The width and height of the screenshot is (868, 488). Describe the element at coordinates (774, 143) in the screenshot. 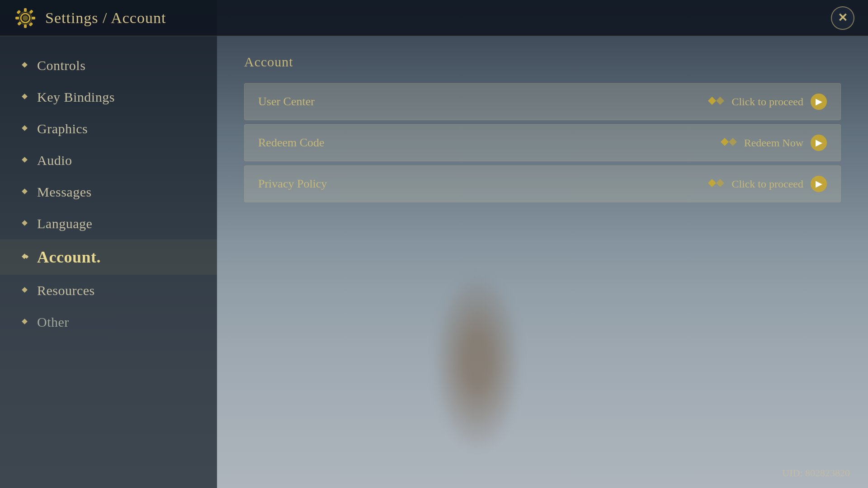

I see `action-text-redeem-code: Redeem Now` at that location.